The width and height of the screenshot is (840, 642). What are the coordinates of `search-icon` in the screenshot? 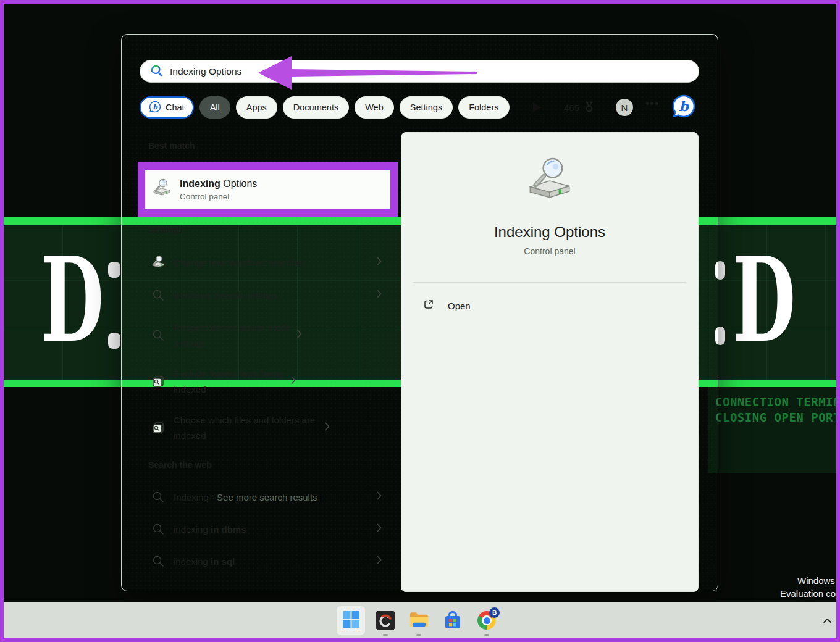 It's located at (156, 72).